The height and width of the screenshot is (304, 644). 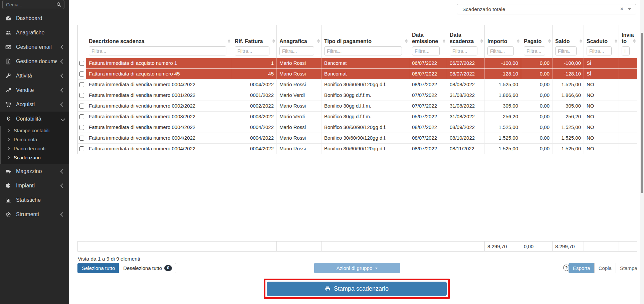 I want to click on sidebar-item-prima-nota: Prima nota, so click(x=35, y=140).